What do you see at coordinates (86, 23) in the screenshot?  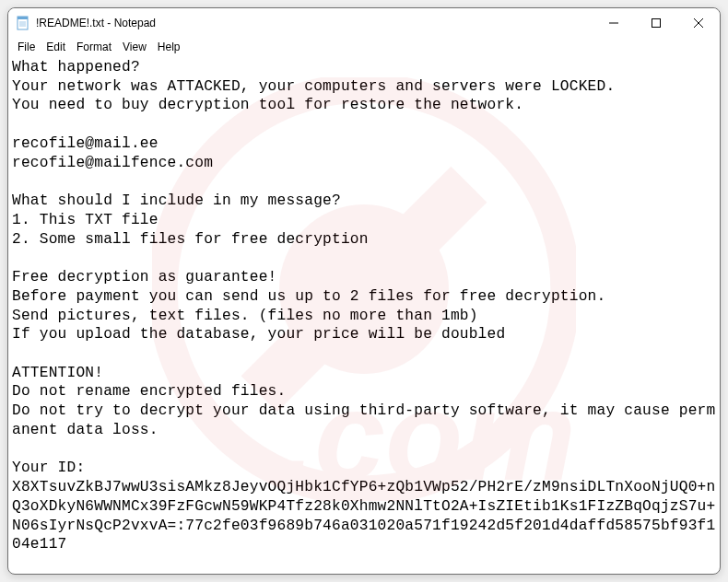 I see `title-left: !README!.txt - Notepad` at bounding box center [86, 23].